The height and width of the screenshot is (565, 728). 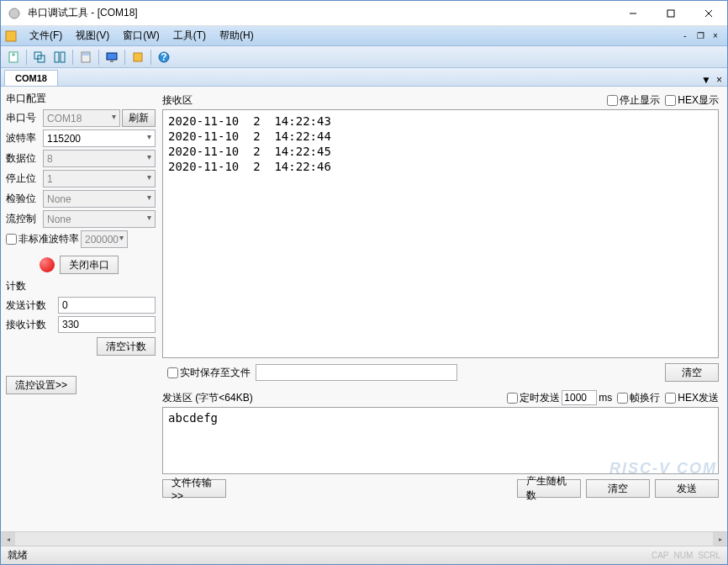 I want to click on toolbar-new-icon, so click(x=13, y=57).